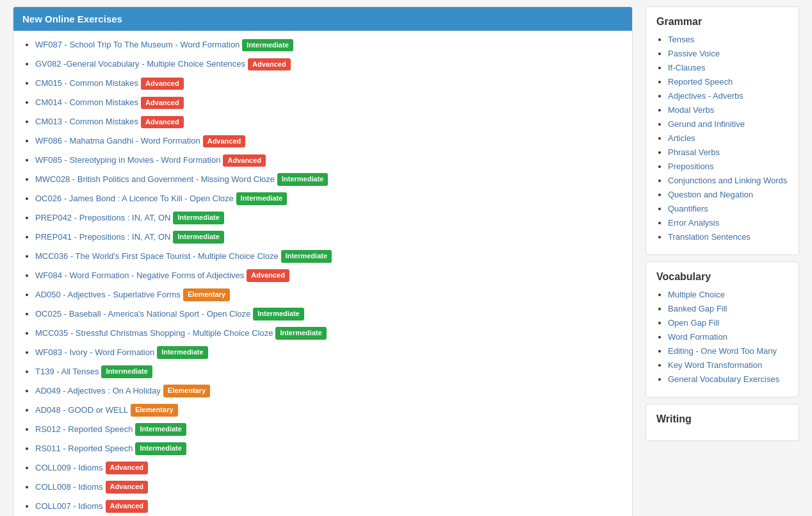 The height and width of the screenshot is (516, 812). I want to click on list-item: Quantifiers, so click(728, 208).